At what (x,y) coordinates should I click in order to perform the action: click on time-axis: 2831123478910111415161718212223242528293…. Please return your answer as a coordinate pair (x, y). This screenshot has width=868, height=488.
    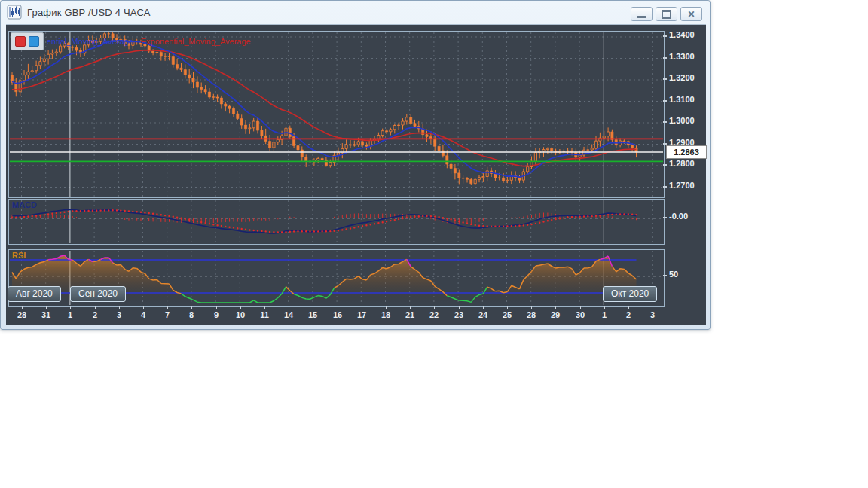
    Looking at the image, I should click on (336, 315).